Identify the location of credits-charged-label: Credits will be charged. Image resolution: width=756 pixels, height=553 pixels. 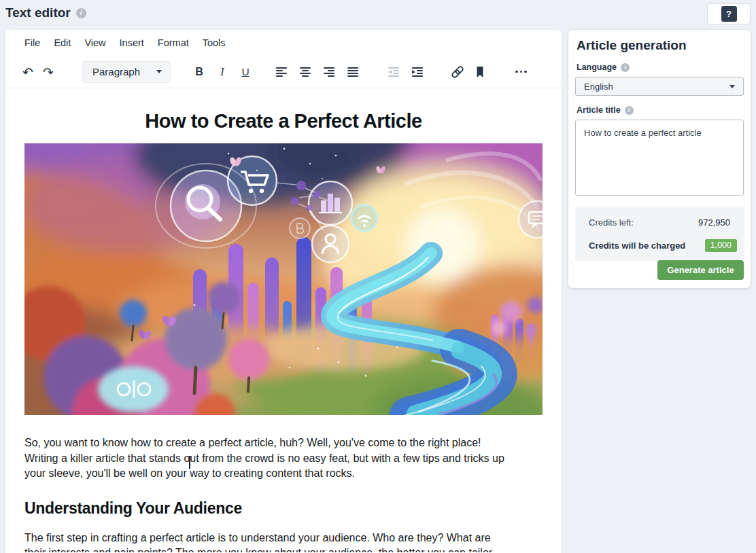
(637, 246).